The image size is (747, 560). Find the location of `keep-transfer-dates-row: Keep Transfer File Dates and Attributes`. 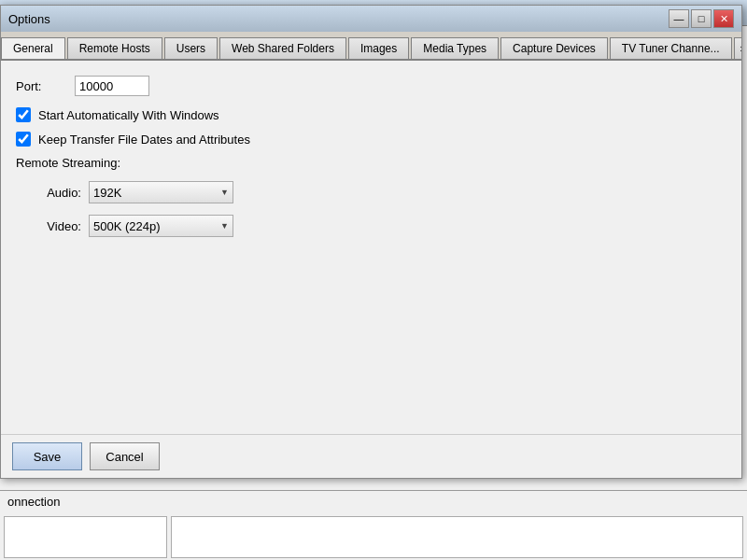

keep-transfer-dates-row: Keep Transfer File Dates and Attributes is located at coordinates (372, 139).